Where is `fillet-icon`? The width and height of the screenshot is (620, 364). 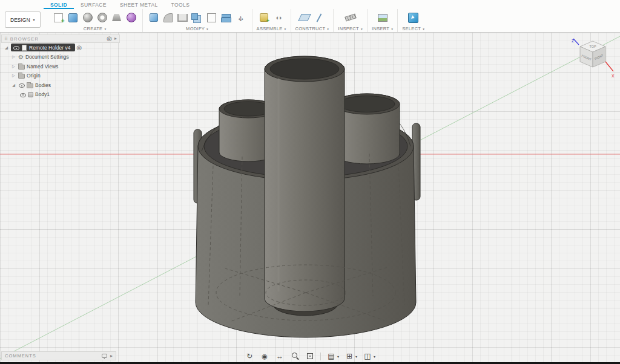 fillet-icon is located at coordinates (168, 18).